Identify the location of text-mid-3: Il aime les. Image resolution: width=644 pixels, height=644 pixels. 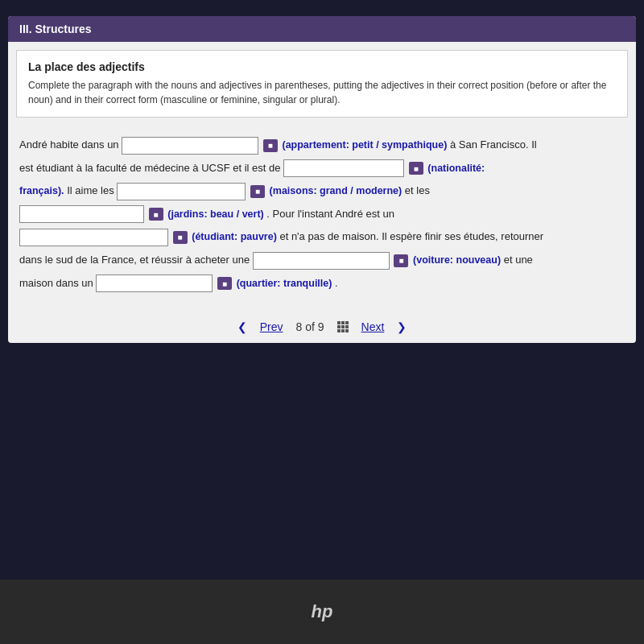
(92, 190).